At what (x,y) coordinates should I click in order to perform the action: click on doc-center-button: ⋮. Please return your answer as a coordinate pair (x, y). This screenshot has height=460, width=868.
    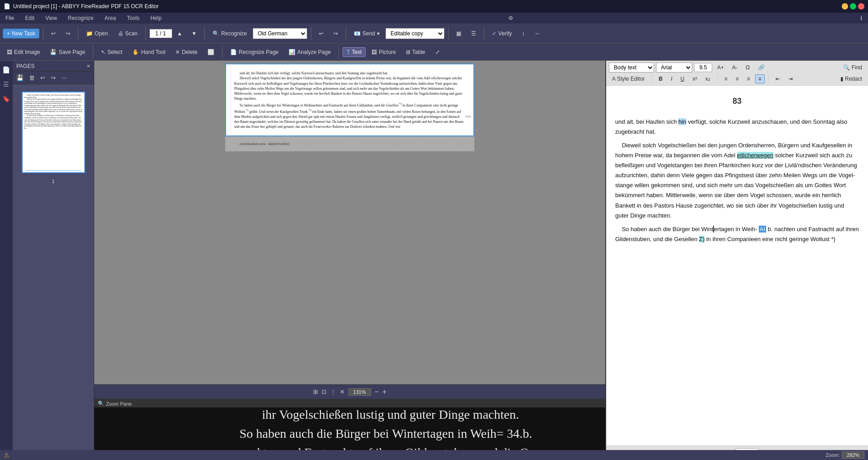
    Looking at the image, I should click on (333, 392).